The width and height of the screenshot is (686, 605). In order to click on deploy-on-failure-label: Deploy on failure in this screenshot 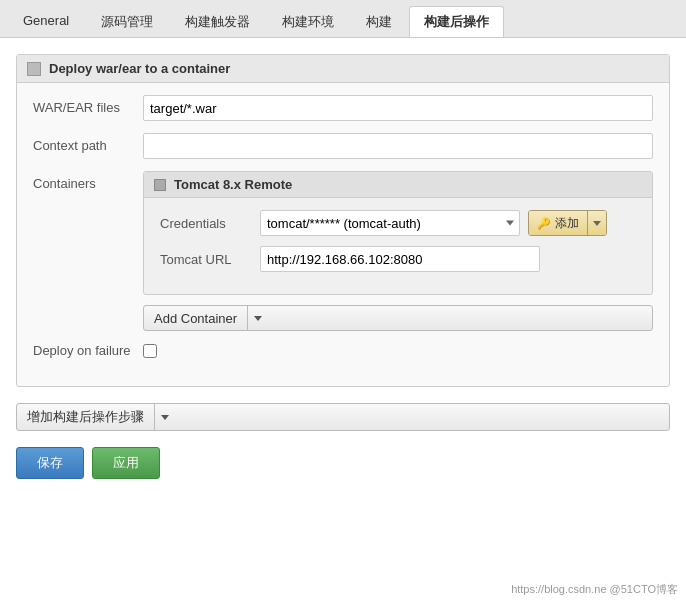, I will do `click(88, 350)`.